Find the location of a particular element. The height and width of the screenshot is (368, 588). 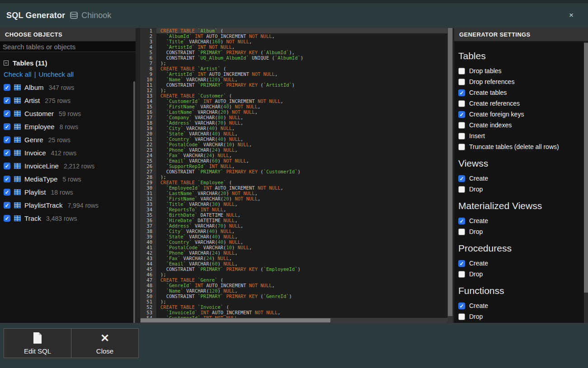

code-line: 47CREATE TABLE `Genre` ( is located at coordinates (294, 280).